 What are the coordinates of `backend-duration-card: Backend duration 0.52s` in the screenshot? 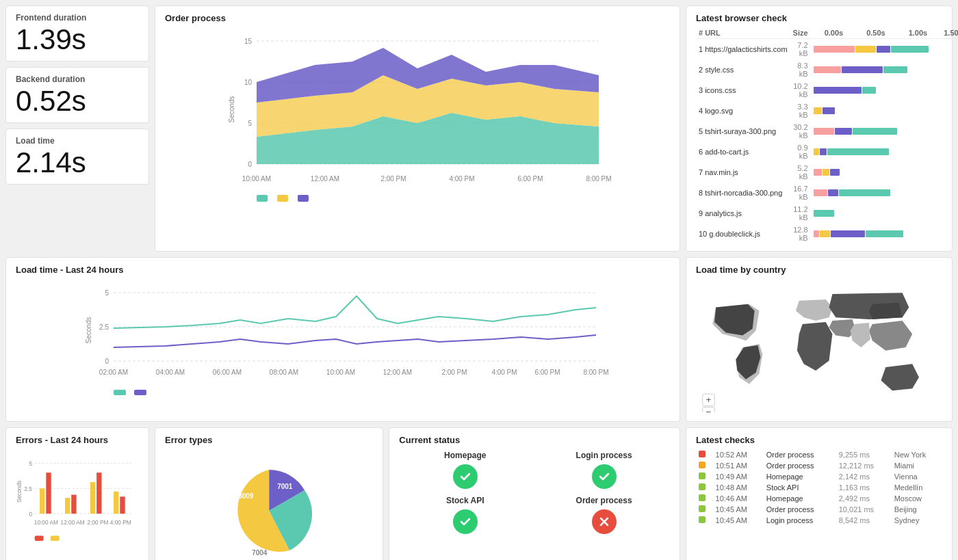 It's located at (77, 95).